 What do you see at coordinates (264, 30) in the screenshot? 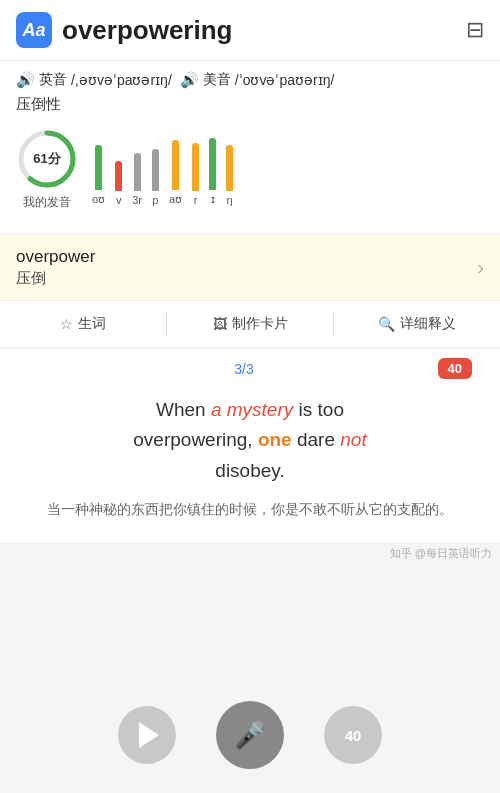
I see `header-word: overpowering` at bounding box center [264, 30].